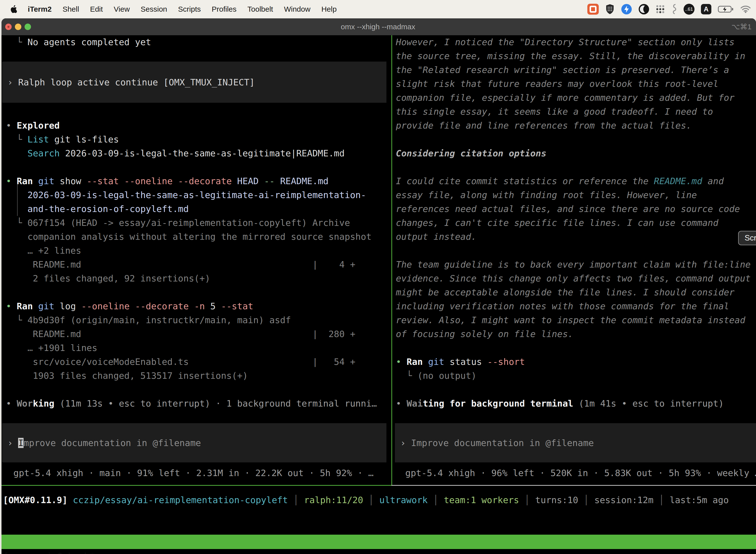 The height and width of the screenshot is (554, 756). What do you see at coordinates (44, 403) in the screenshot?
I see `text-segment: king` at bounding box center [44, 403].